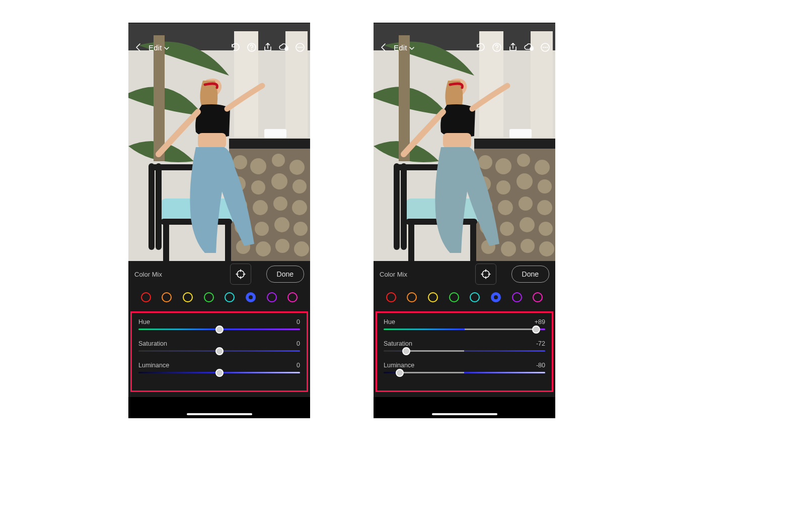 The image size is (812, 520). Describe the element at coordinates (464, 324) in the screenshot. I see `hue-slider: Hue +89` at that location.